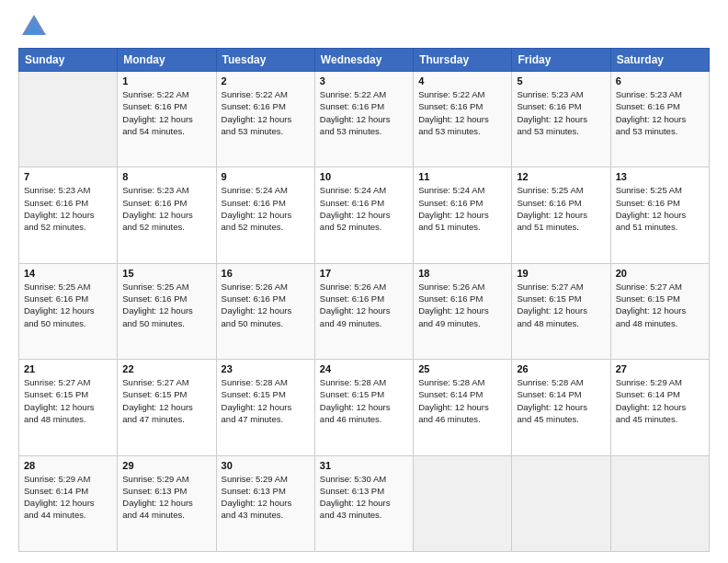  I want to click on day-number: 17, so click(364, 273).